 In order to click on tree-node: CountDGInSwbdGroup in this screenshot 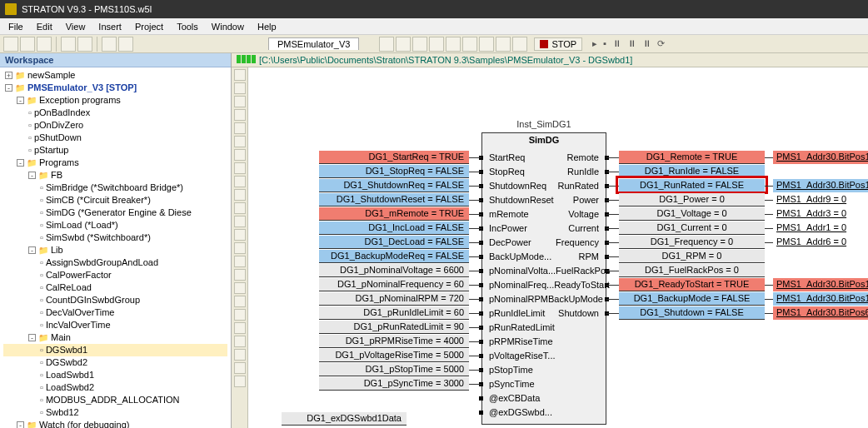, I will do `click(115, 300)`.